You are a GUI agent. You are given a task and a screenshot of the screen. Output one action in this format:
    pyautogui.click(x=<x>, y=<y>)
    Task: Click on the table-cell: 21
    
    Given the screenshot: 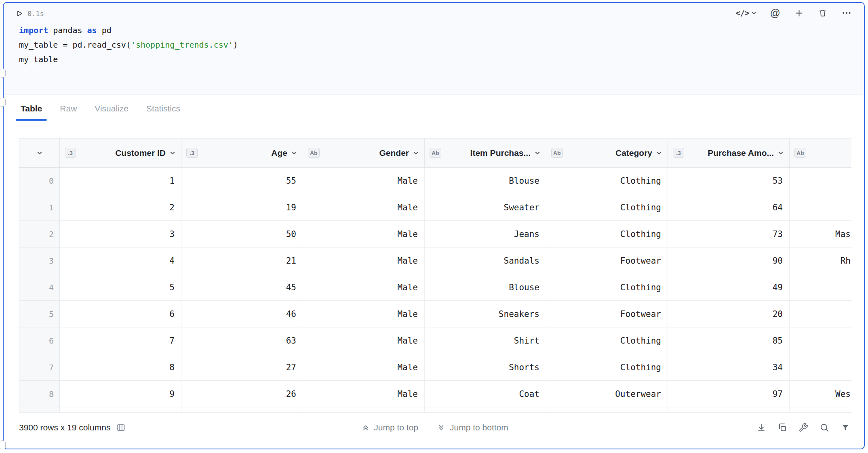 What is the action you would take?
    pyautogui.click(x=242, y=261)
    